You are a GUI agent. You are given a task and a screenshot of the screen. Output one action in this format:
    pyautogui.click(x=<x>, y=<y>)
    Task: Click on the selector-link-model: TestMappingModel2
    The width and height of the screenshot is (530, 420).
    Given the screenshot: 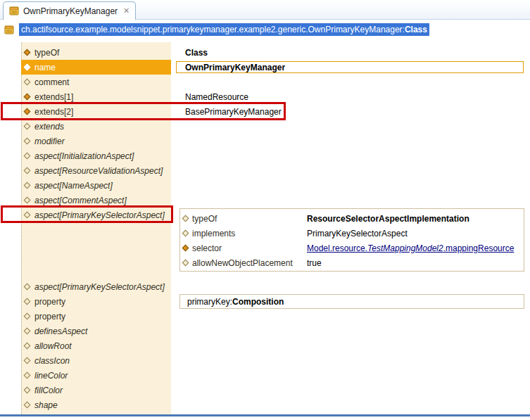 What is the action you would take?
    pyautogui.click(x=405, y=248)
    